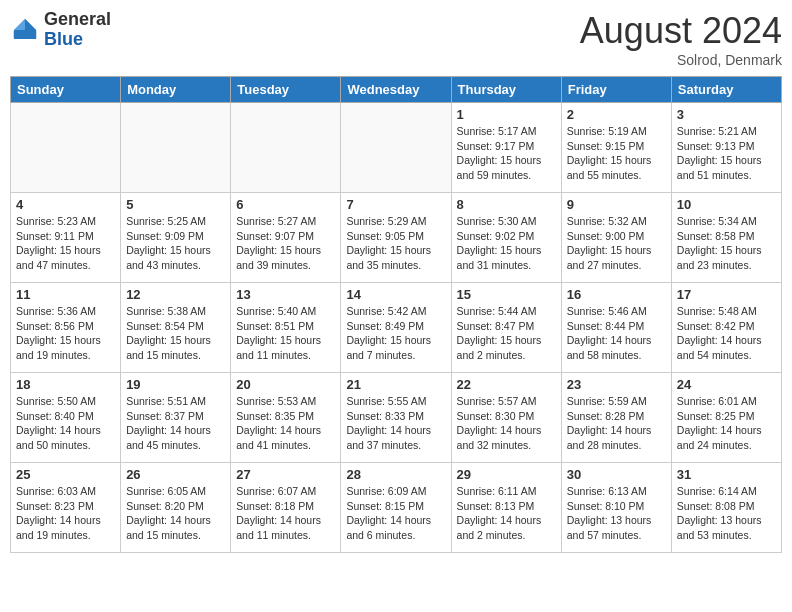  Describe the element at coordinates (66, 508) in the screenshot. I see `calendar-cell: 25Sunrise: 6:03 AM Sunset: 8:23 PM Dayli…` at that location.